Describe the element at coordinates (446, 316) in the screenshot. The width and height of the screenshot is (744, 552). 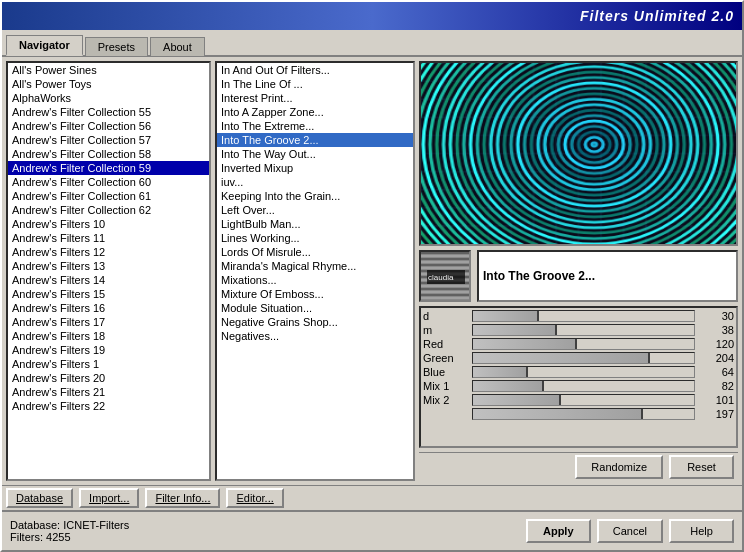
I see `param-label: d` at that location.